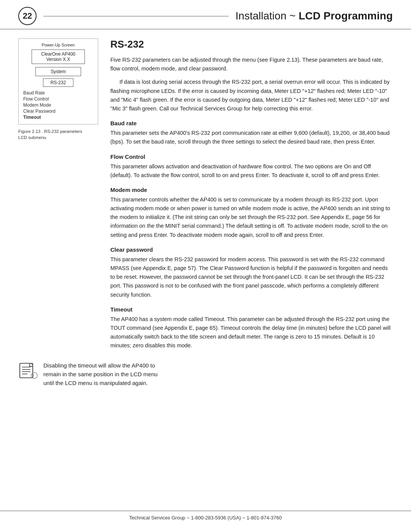 The height and width of the screenshot is (532, 411). I want to click on header-title-part2: LCD Programming, so click(346, 16).